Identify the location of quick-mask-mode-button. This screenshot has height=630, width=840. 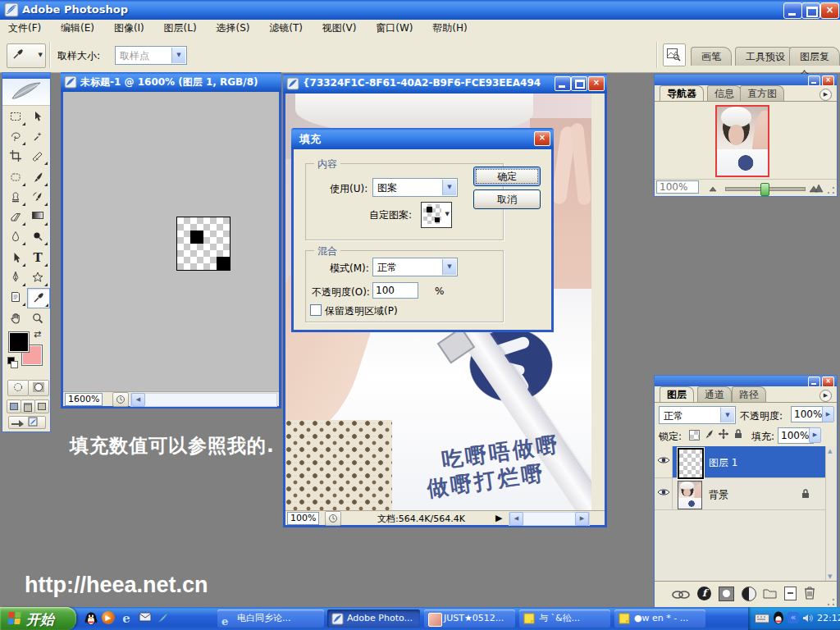
(39, 388).